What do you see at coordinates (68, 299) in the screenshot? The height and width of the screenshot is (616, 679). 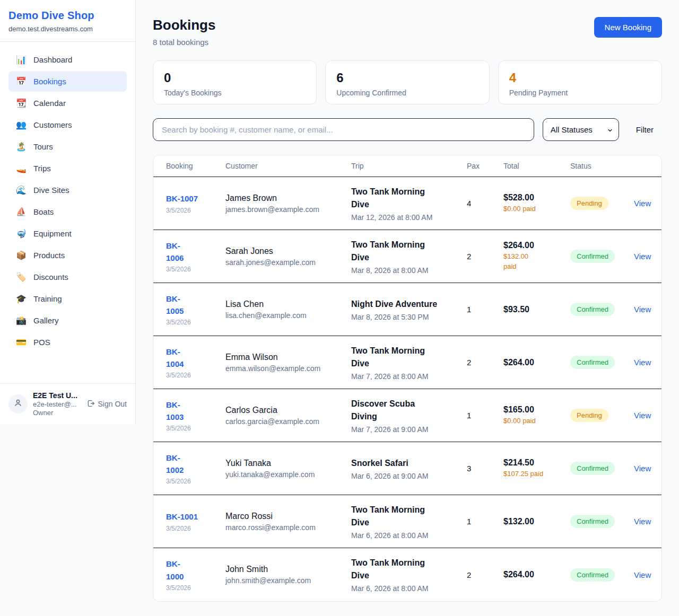 I see `sidebar-item-training: 🎓Training` at bounding box center [68, 299].